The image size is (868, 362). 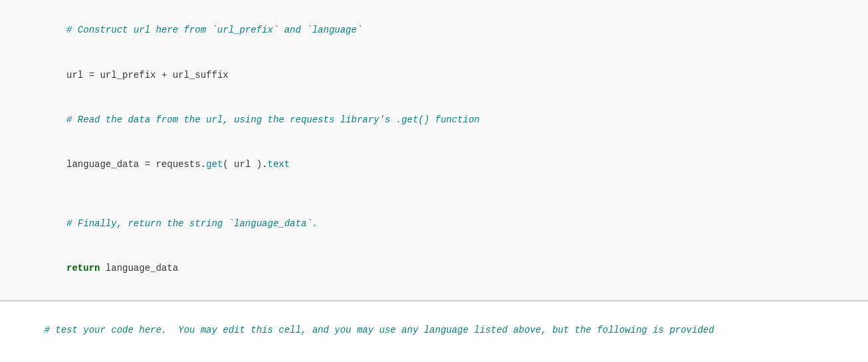 I want to click on code-line-return: return language_data, so click(x=434, y=269).